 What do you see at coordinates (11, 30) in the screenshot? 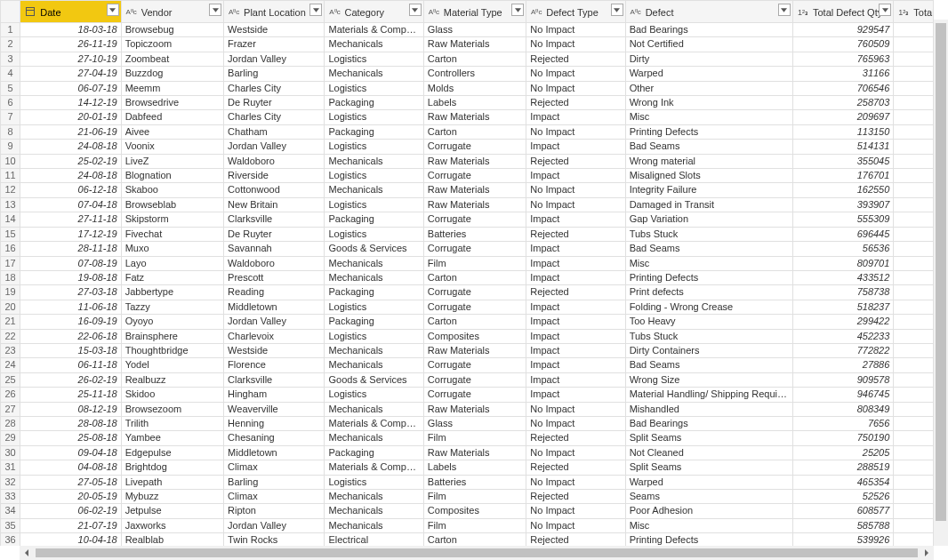
I see `row-number: 1` at bounding box center [11, 30].